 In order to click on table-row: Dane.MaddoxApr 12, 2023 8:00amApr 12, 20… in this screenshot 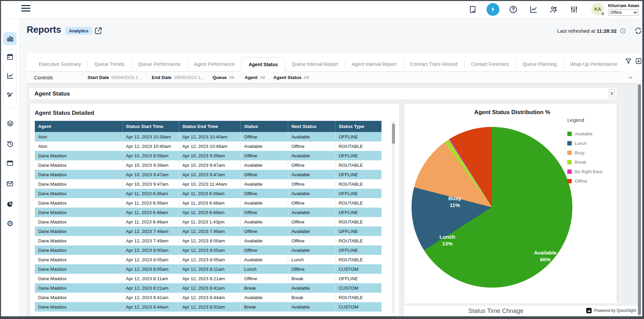, I will do `click(208, 250)`.